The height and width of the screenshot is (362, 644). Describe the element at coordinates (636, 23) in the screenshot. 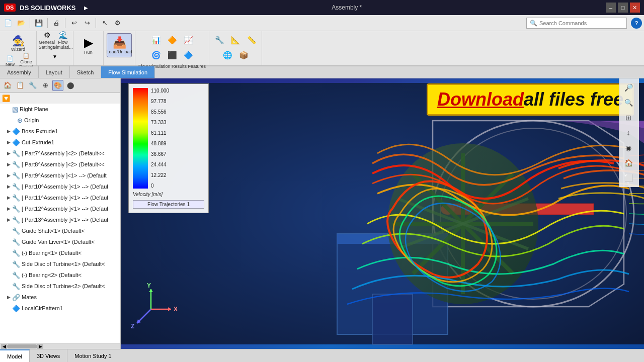

I see `help-button: ?` at that location.